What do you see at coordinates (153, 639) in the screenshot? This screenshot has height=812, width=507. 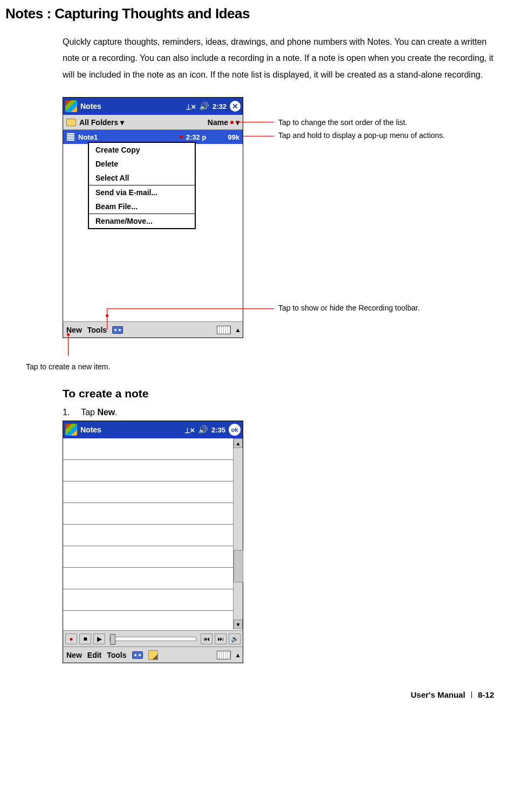 I see `playback-slider` at bounding box center [153, 639].